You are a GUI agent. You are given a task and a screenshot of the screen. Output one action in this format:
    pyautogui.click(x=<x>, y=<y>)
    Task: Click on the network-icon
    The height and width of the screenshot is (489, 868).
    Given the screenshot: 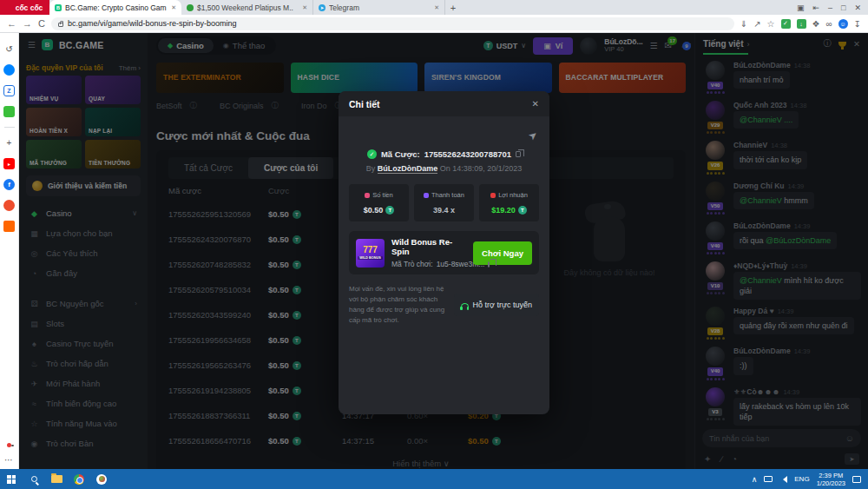 What is the action you would take?
    pyautogui.click(x=768, y=479)
    